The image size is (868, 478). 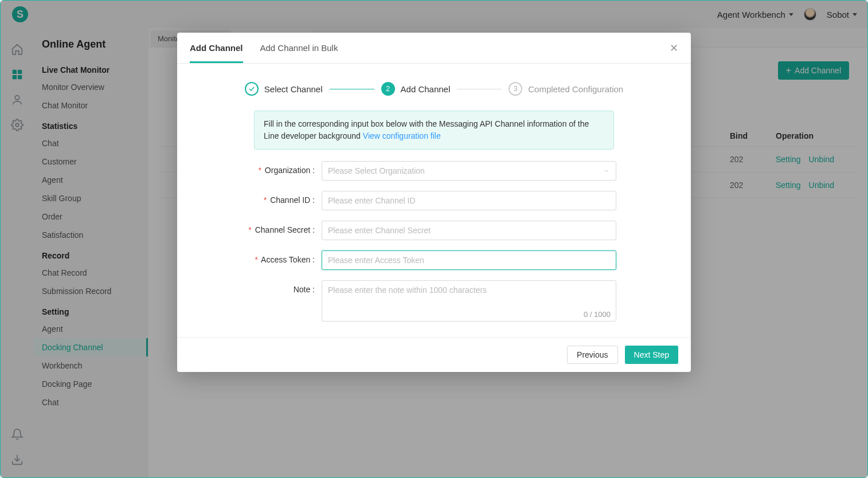 What do you see at coordinates (592, 355) in the screenshot?
I see `previous-button: Previous` at bounding box center [592, 355].